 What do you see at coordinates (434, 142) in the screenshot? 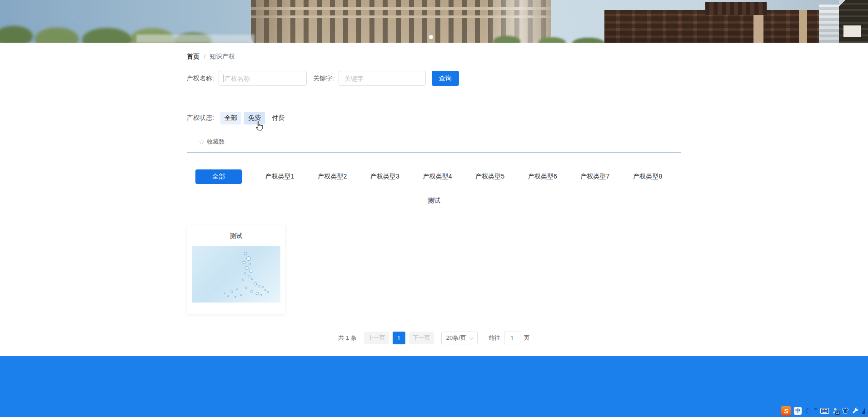
I see `favorite-sort-row: ☆ 收藏数` at bounding box center [434, 142].